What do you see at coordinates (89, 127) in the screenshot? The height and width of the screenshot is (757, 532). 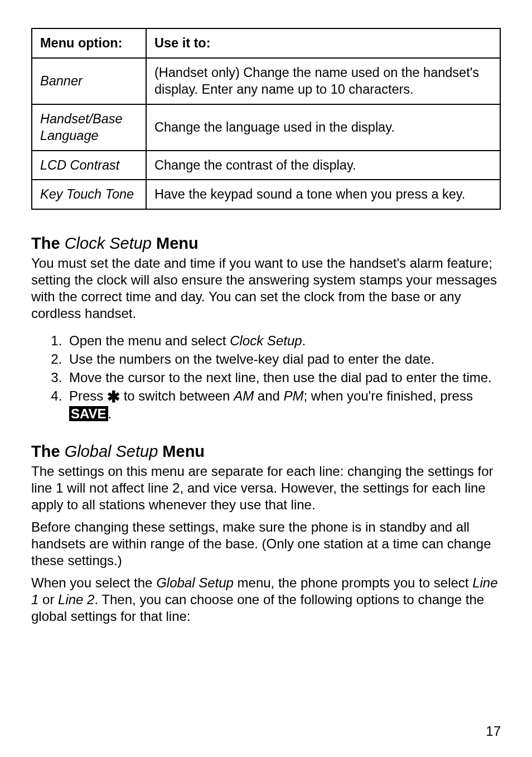 I see `option-cell: Handset/Base Language` at bounding box center [89, 127].